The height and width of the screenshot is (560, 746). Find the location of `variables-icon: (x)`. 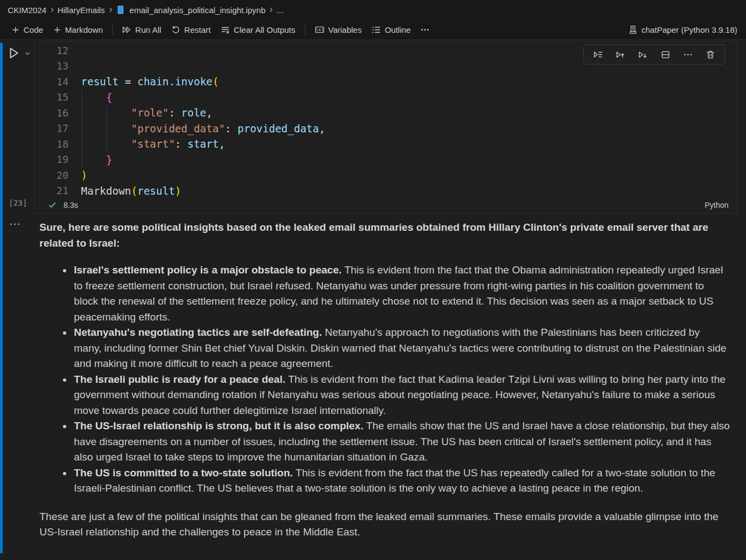

variables-icon: (x) is located at coordinates (320, 30).